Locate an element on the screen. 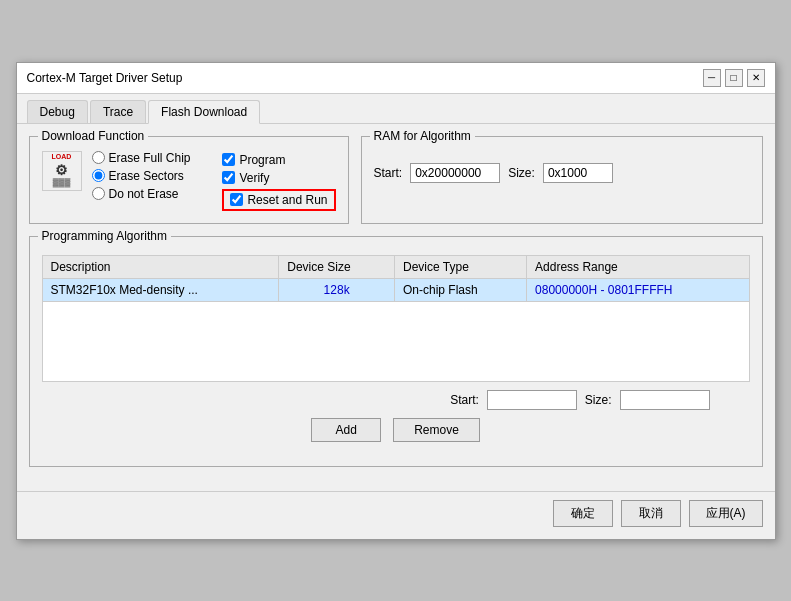 The height and width of the screenshot is (601, 791). maximize-button: □ is located at coordinates (734, 78).